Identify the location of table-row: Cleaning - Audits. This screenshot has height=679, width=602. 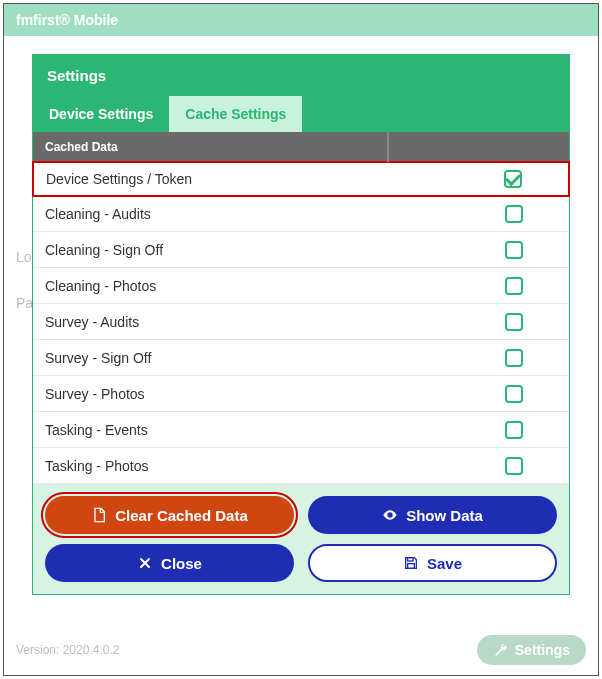
(301, 214).